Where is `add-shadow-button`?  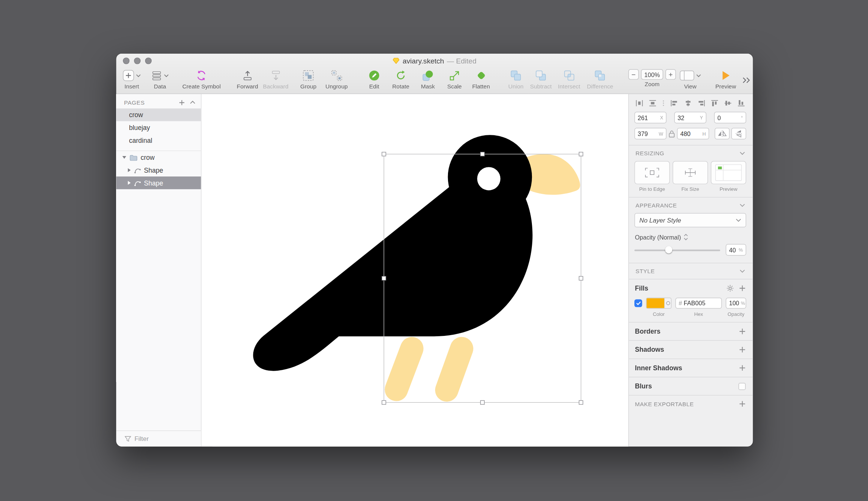 add-shadow-button is located at coordinates (742, 350).